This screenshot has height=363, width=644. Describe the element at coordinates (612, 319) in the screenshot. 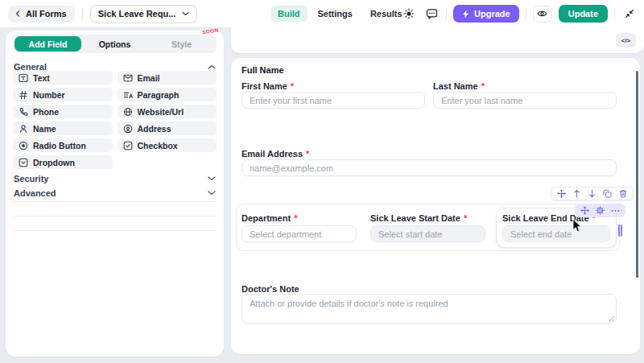

I see `textarea-resize-grip` at that location.